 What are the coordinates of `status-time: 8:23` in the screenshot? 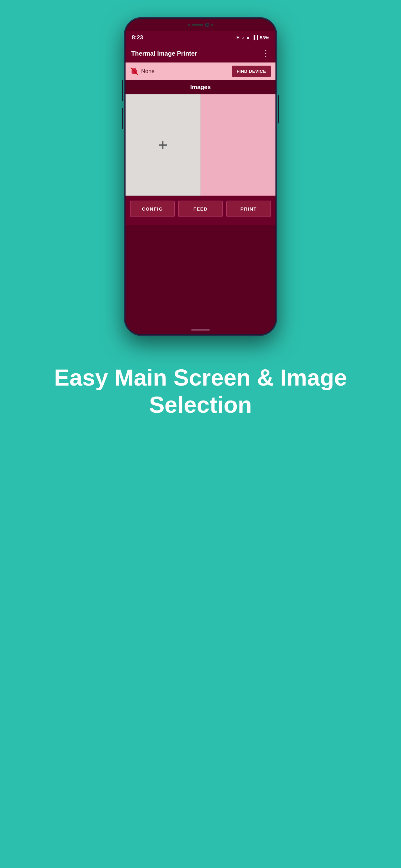 It's located at (137, 38).